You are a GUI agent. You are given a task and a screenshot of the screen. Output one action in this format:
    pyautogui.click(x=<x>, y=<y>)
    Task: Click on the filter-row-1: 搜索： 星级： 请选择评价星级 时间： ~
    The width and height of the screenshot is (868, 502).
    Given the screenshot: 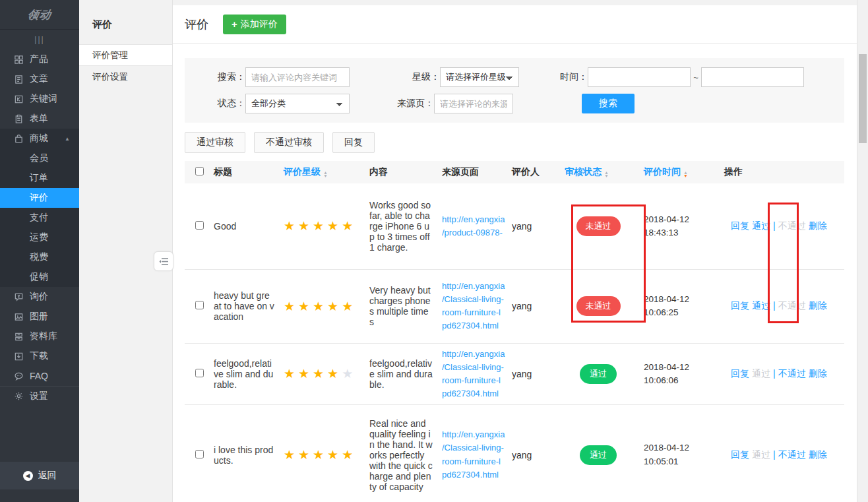 What is the action you would take?
    pyautogui.click(x=528, y=77)
    